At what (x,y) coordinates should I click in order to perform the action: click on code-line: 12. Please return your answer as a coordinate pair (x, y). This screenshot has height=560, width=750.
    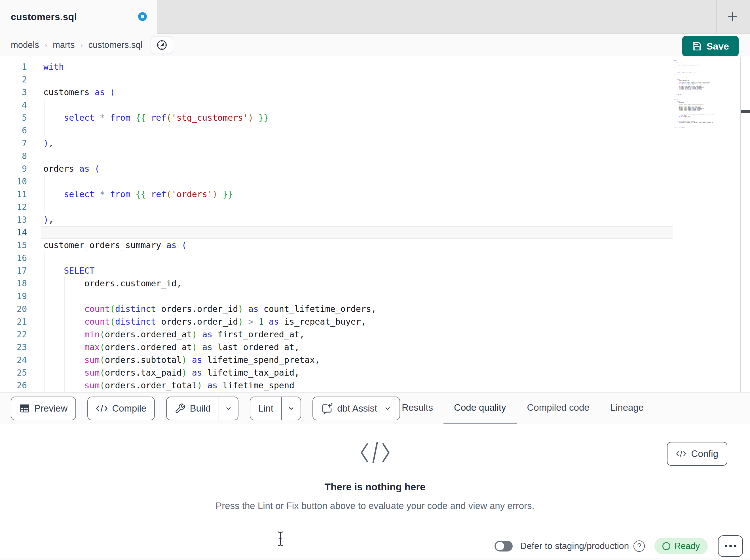
    Looking at the image, I should click on (375, 207).